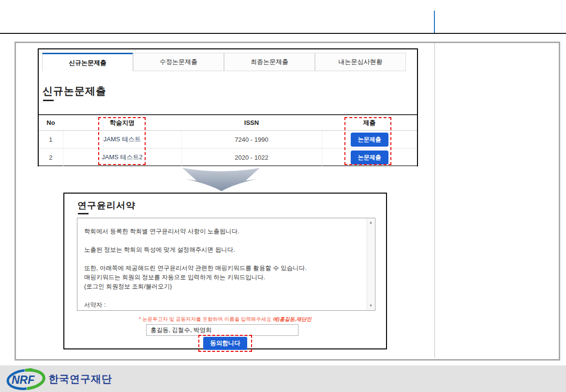 The image size is (566, 392). What do you see at coordinates (179, 62) in the screenshot?
I see `tab-revised-submission: 수정논문제출` at bounding box center [179, 62].